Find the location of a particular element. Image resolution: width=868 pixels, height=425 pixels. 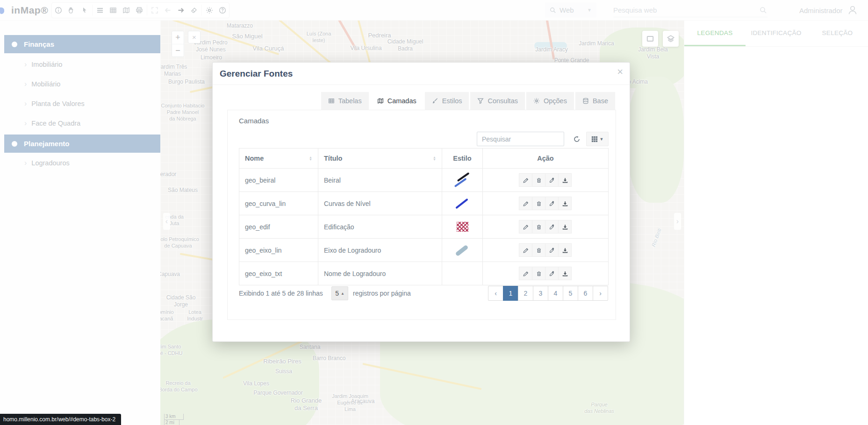

columns-toggle-button: ▼ is located at coordinates (597, 139).